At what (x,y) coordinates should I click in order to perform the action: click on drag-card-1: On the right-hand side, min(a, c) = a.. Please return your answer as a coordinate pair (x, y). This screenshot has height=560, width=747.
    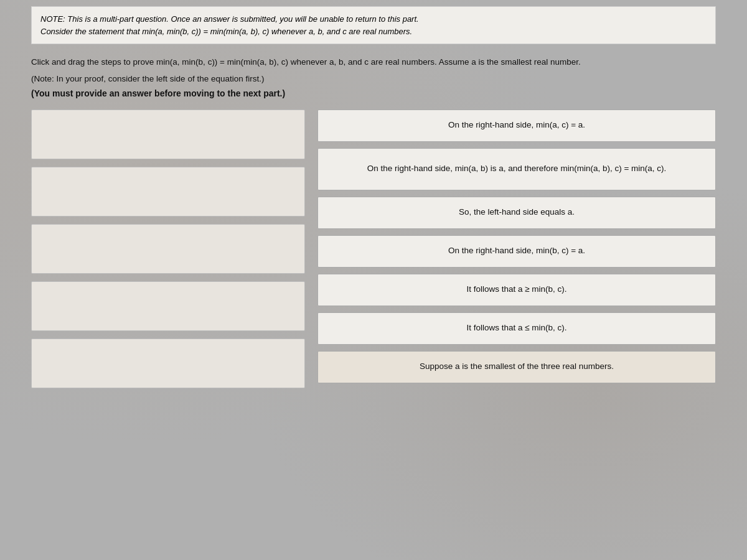
    Looking at the image, I should click on (517, 126).